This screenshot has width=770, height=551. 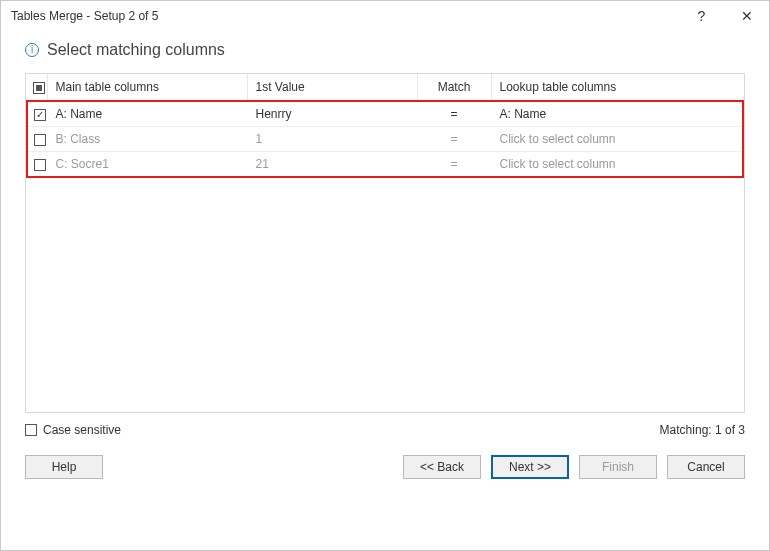 What do you see at coordinates (82, 430) in the screenshot?
I see `case-sensitive-label: Case sensitive` at bounding box center [82, 430].